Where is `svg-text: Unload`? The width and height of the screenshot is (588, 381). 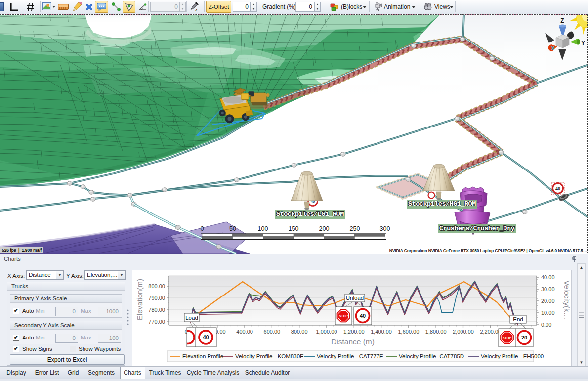 svg-text: Unload is located at coordinates (355, 298).